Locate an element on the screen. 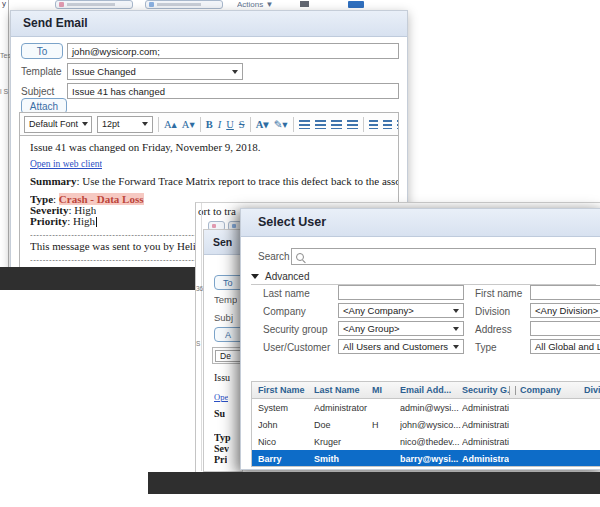  cell-mi: H is located at coordinates (386, 425).